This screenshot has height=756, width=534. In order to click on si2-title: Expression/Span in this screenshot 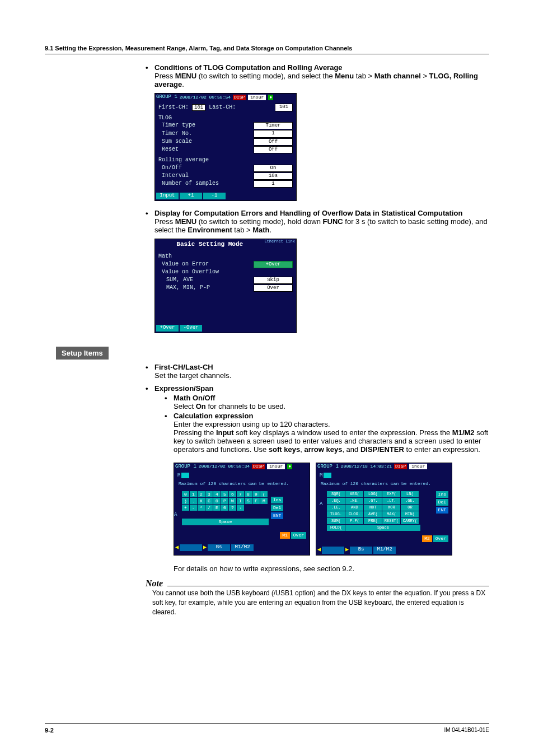, I will do `click(322, 389)`.